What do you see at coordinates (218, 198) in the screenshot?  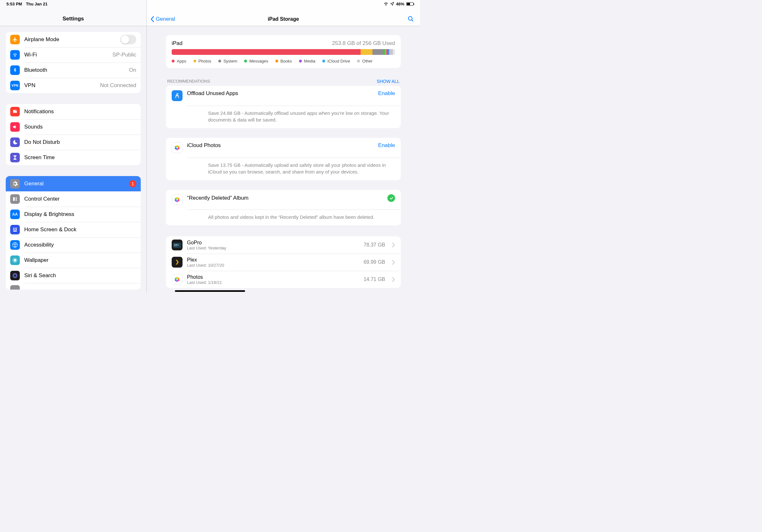 I see `rec-recently-deleted-title: “Recently Deleted” Album` at bounding box center [218, 198].